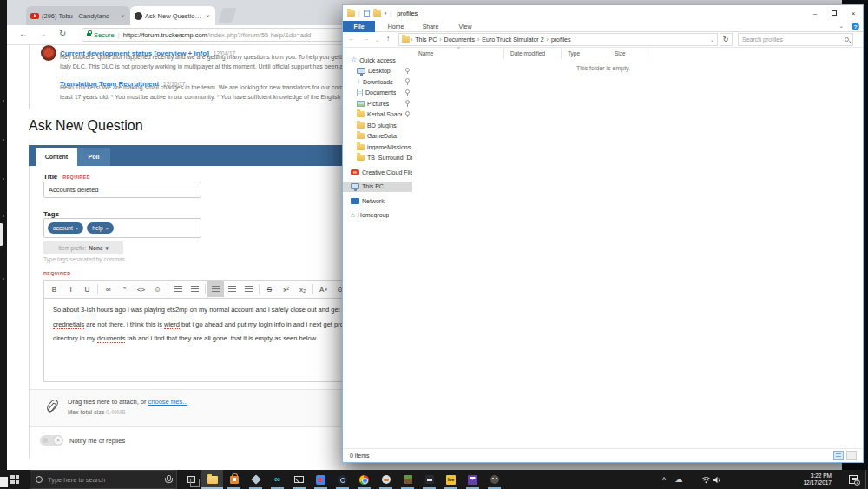  I want to click on taskbar-app-euro-truck-simulator, so click(429, 479).